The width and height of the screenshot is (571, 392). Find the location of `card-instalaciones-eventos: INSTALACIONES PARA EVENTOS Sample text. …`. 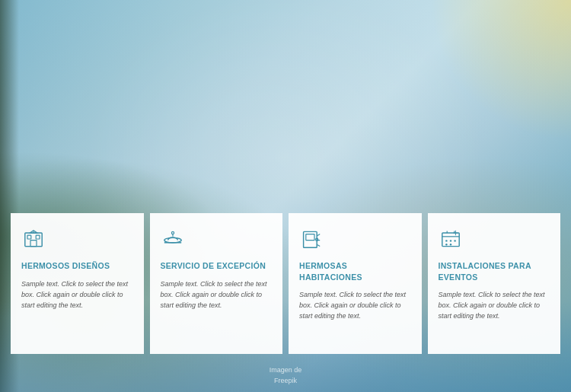

card-instalaciones-eventos: INSTALACIONES PARA EVENTOS Sample text. … is located at coordinates (495, 283).